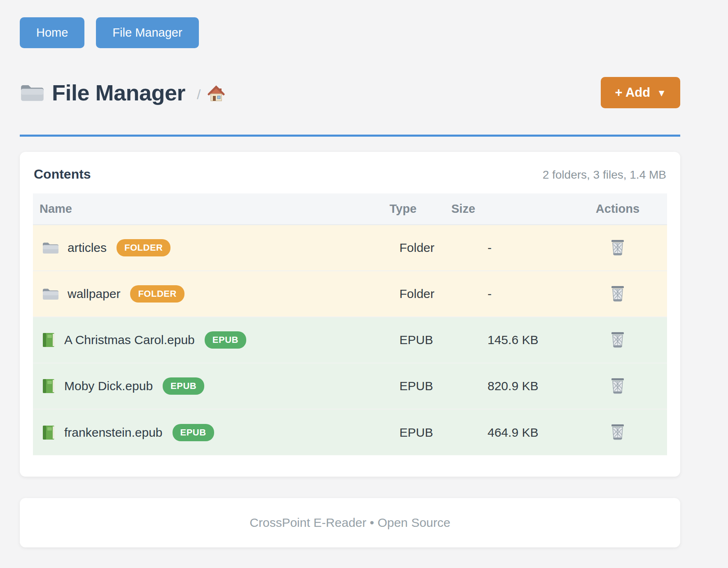 The height and width of the screenshot is (568, 728). Describe the element at coordinates (109, 386) in the screenshot. I see `file-name: Moby Dick.epub` at that location.